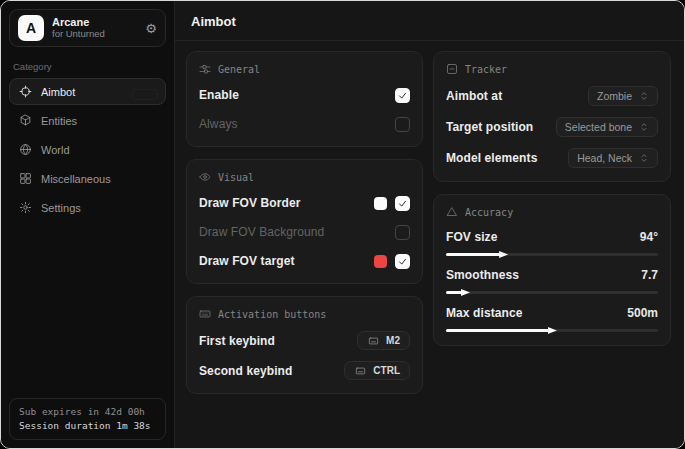 The width and height of the screenshot is (685, 449). What do you see at coordinates (237, 341) in the screenshot?
I see `setting-label: First keybind` at bounding box center [237, 341].